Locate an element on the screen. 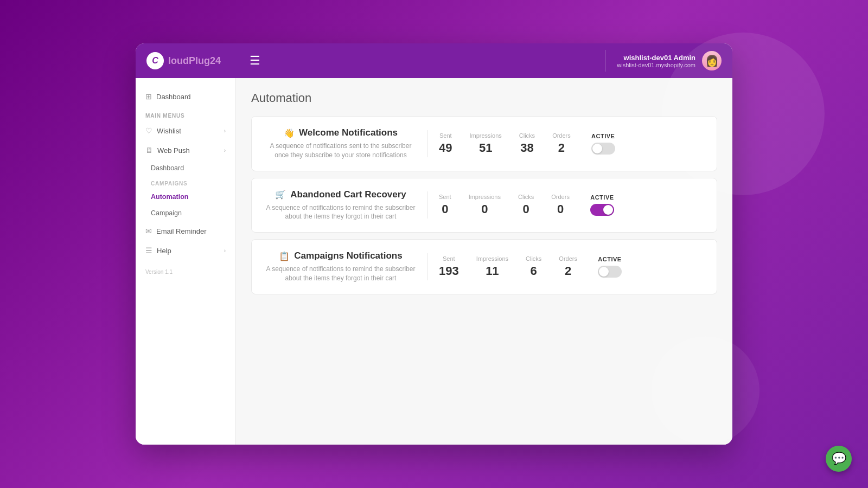  card-divider-campaigns is located at coordinates (427, 267).